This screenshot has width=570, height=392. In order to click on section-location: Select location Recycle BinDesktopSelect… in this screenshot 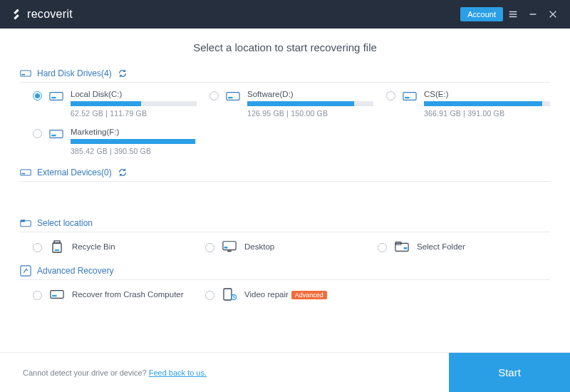, I will do `click(285, 237)`.